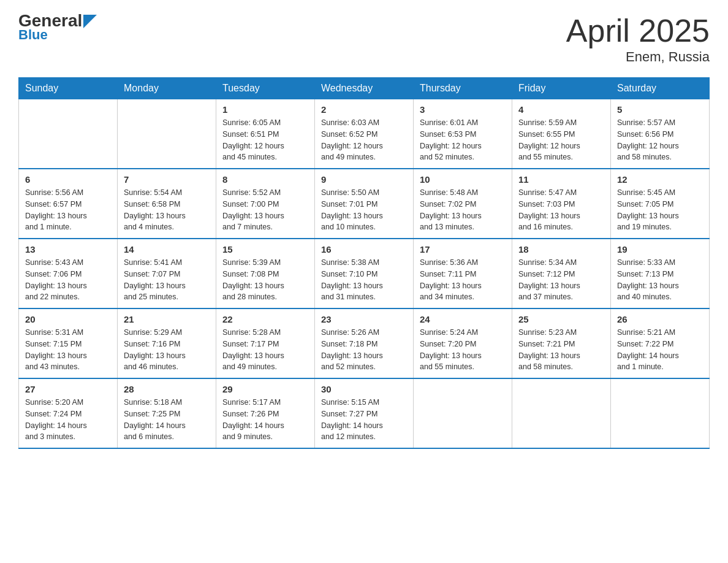 This screenshot has width=728, height=563. I want to click on day-info: Sunrise: 5:50 AM Sunset: 7:01 PM Dayligh…, so click(364, 210).